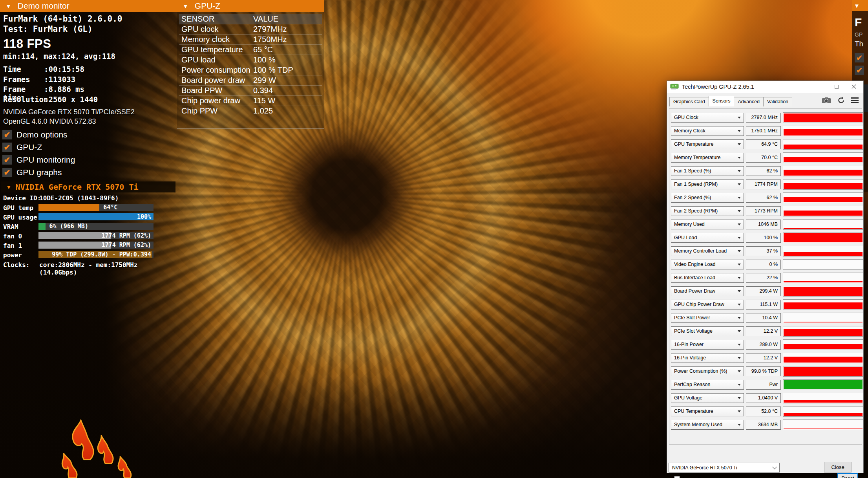 This screenshot has height=478, width=868. I want to click on sensor-row: GPU Chip Power Draw 115.1 W, so click(767, 304).